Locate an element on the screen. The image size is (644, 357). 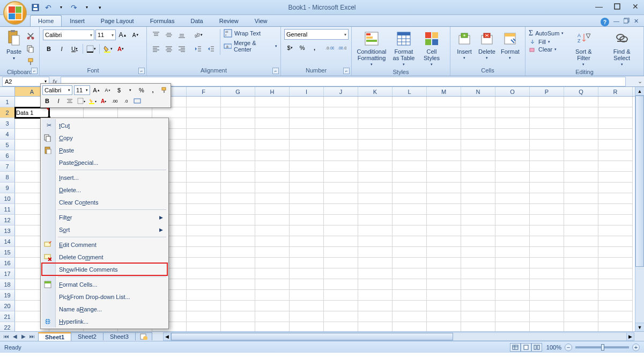
row-header-5: 5 is located at coordinates (8, 145).